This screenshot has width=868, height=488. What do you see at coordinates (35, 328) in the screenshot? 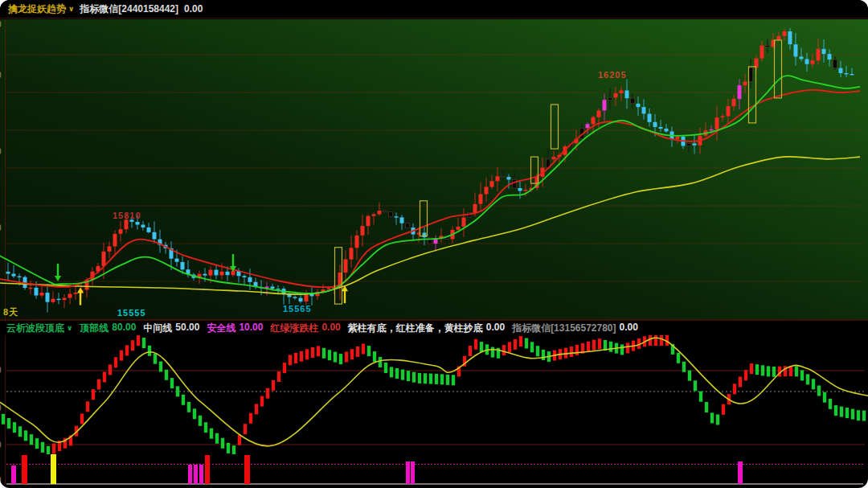
I see `sub-indicator-name: 云析波段顶底` at bounding box center [35, 328].